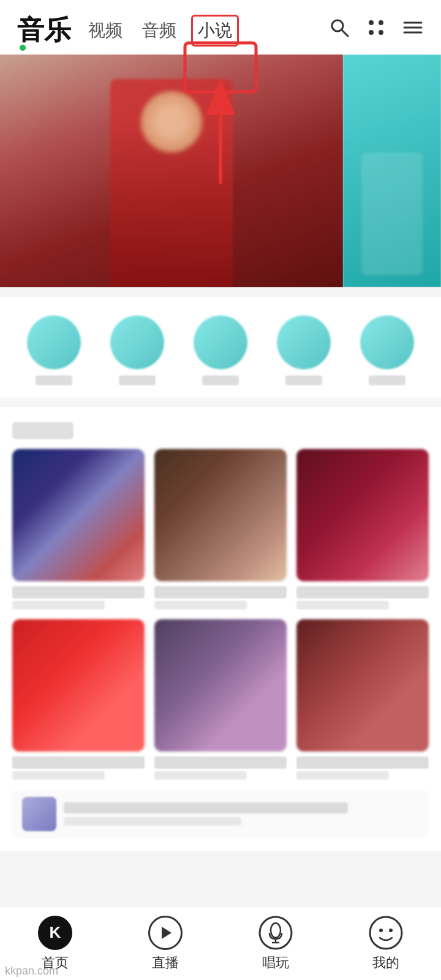 The width and height of the screenshot is (441, 980). Describe the element at coordinates (276, 933) in the screenshot. I see `mic-icon` at that location.